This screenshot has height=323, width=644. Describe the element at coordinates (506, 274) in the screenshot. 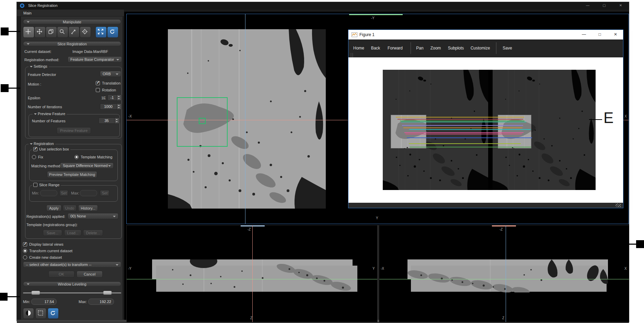

I see `vertical-crosshair-blue` at that location.